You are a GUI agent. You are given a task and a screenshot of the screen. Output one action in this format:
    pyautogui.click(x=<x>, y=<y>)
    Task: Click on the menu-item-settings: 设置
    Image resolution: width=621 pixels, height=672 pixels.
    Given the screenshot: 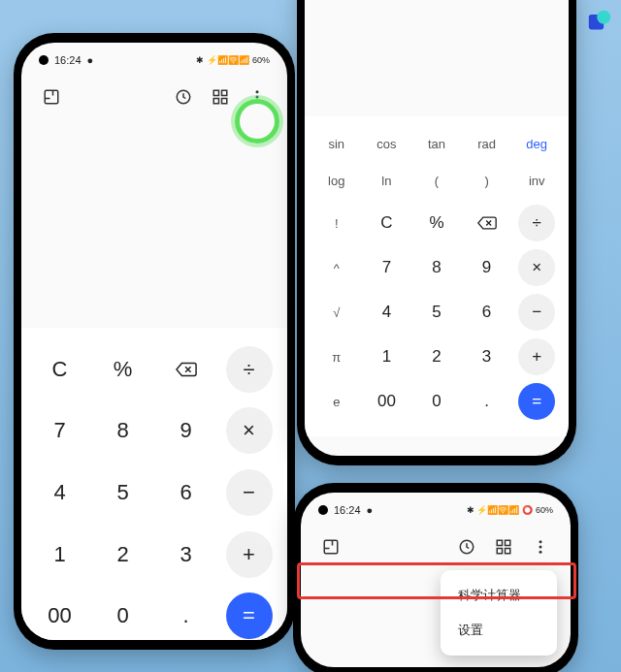 What is the action you would take?
    pyautogui.click(x=499, y=630)
    